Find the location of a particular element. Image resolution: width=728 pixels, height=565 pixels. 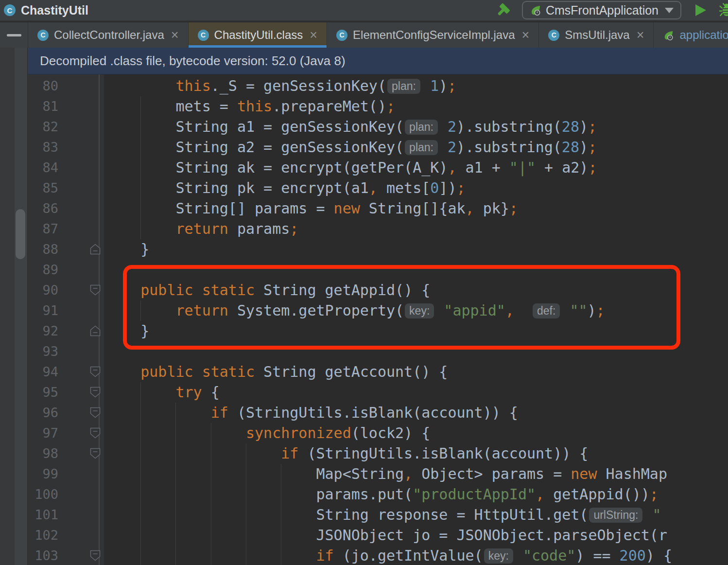

code-line: 92 } is located at coordinates (378, 331).